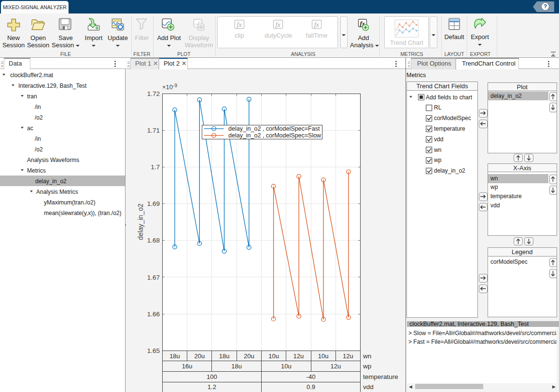  Describe the element at coordinates (154, 314) in the screenshot. I see `svg-text: 1.66` at that location.